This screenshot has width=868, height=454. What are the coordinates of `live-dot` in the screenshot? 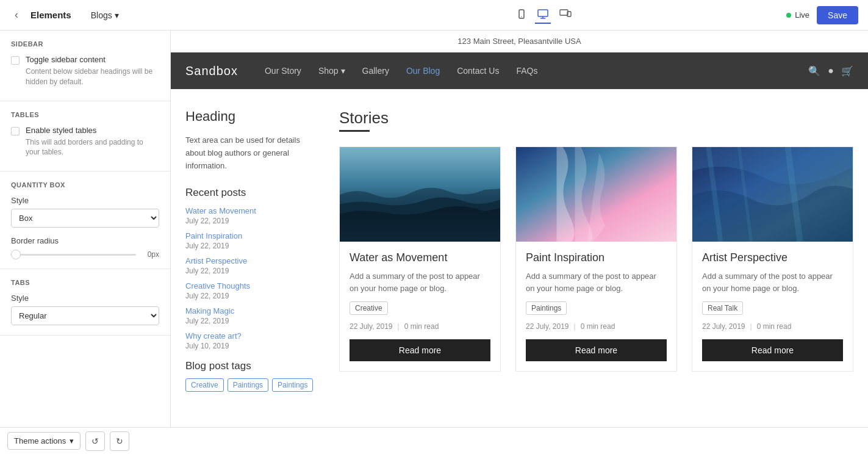 It's located at (789, 15).